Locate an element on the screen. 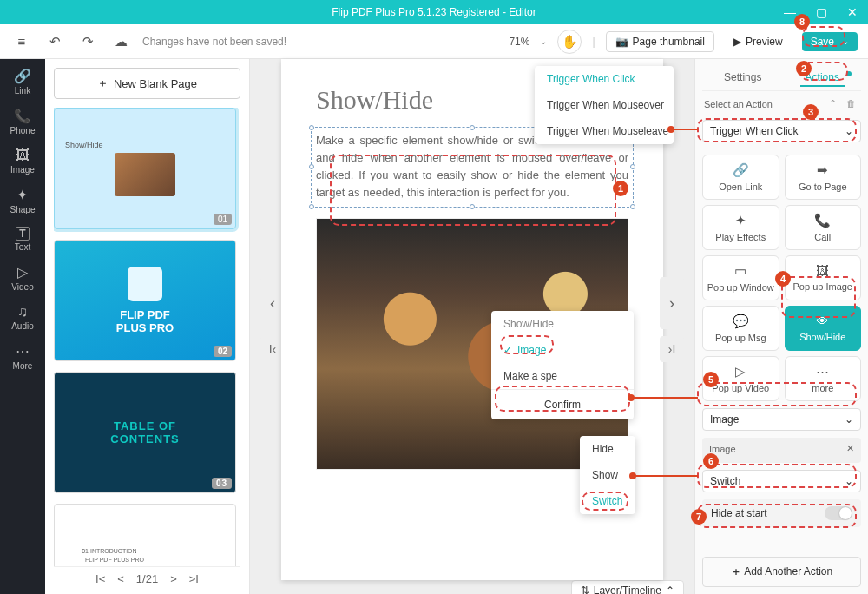 The image size is (868, 594). shape-icon: ✦ is located at coordinates (23, 195).